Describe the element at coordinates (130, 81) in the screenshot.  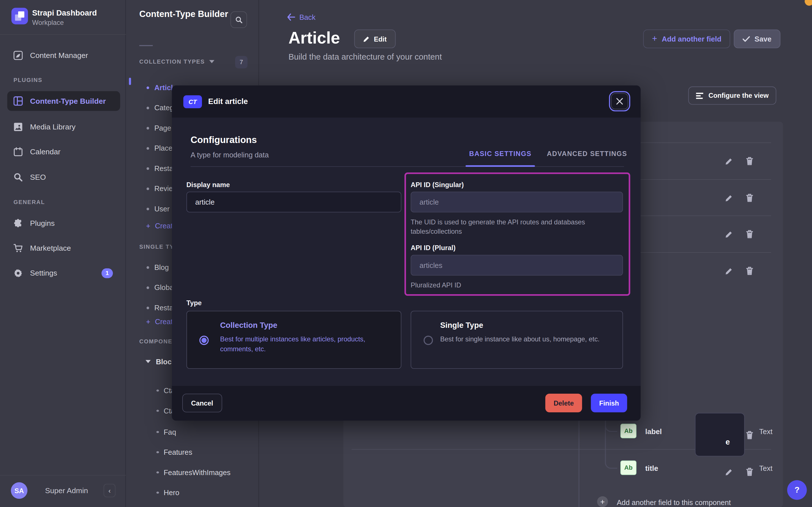
I see `scrollbar-thumb` at that location.